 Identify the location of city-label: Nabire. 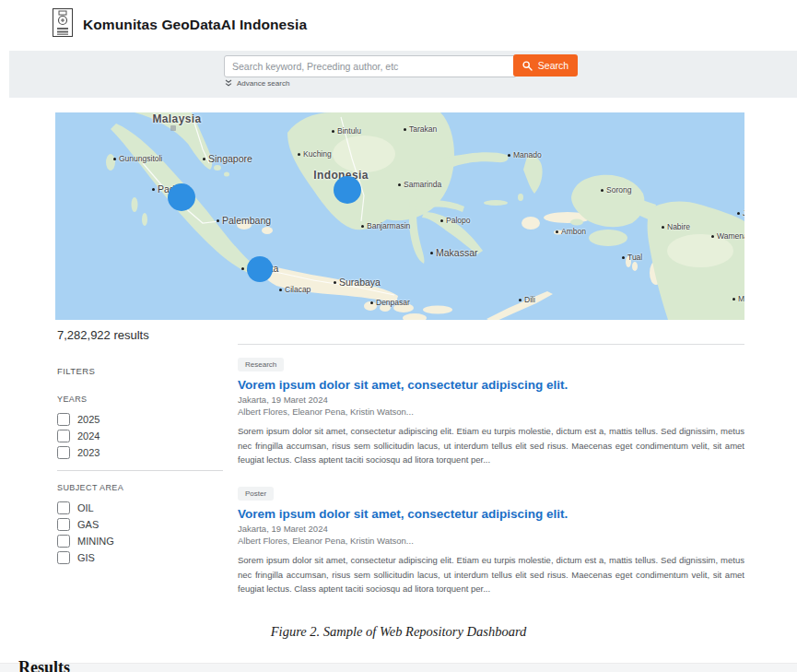
(676, 227).